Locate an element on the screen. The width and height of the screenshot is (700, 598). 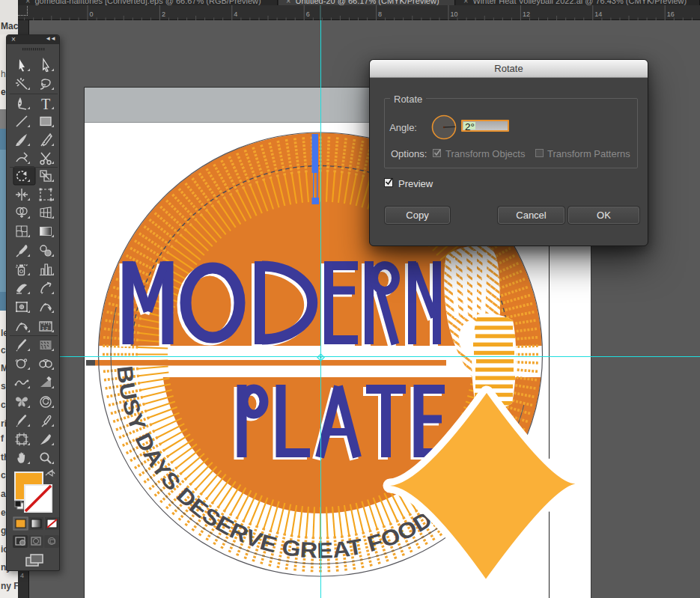
svg-text: T is located at coordinates (46, 104).